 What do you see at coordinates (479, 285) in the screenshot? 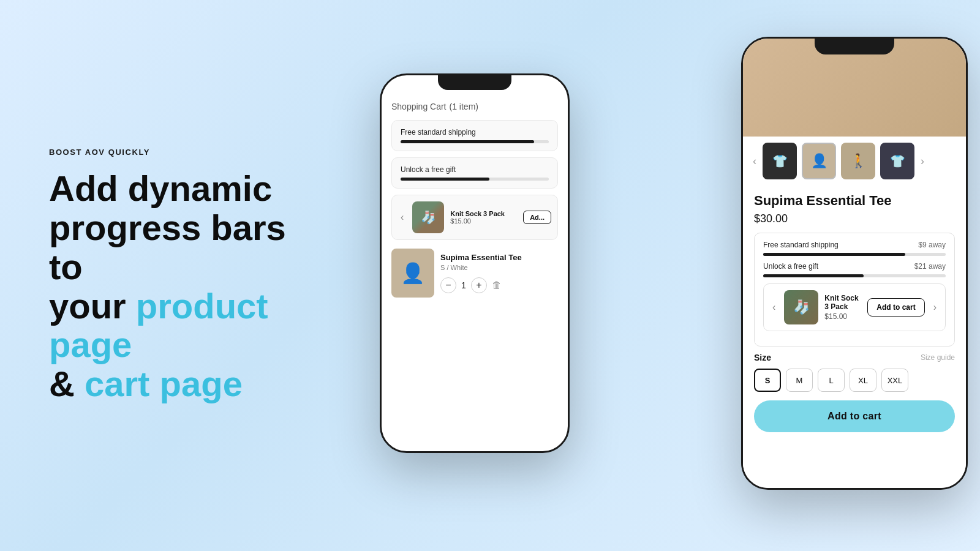
I see `qty-increase-button: +` at bounding box center [479, 285].